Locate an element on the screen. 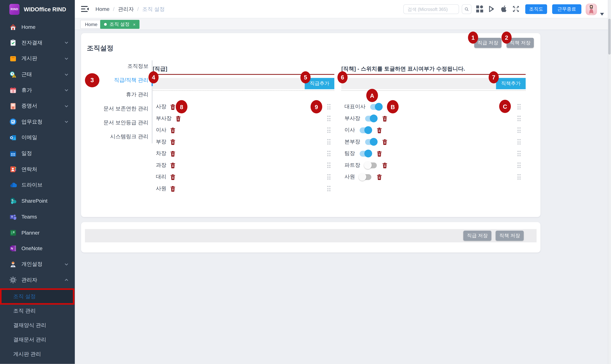 The image size is (611, 364). tab-home: Home is located at coordinates (91, 25).